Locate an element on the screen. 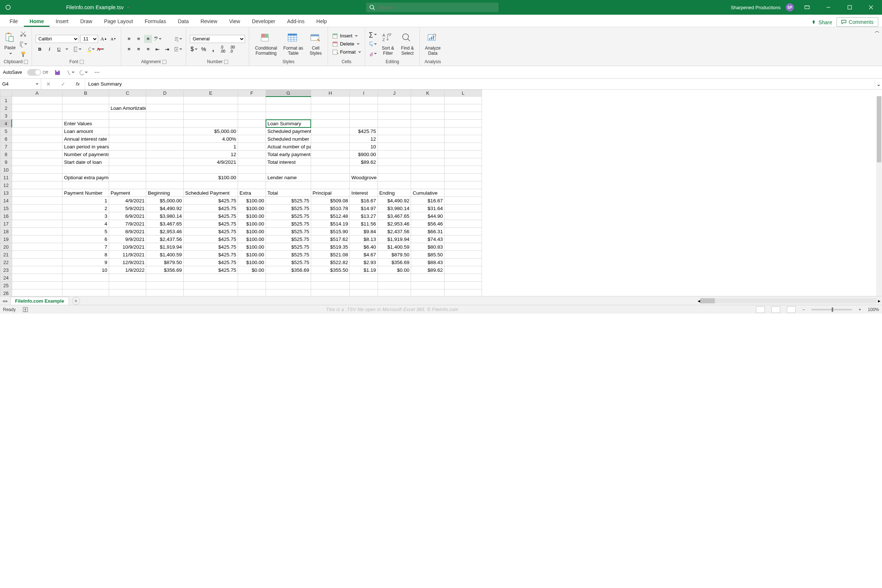  cell-K15: $31.64 is located at coordinates (428, 208).